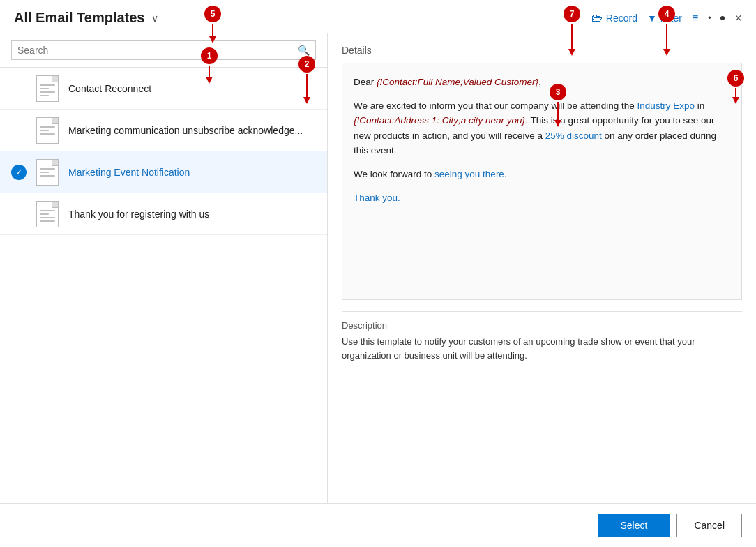 The image size is (756, 547). I want to click on record-button: 🗁 Record, so click(614, 18).